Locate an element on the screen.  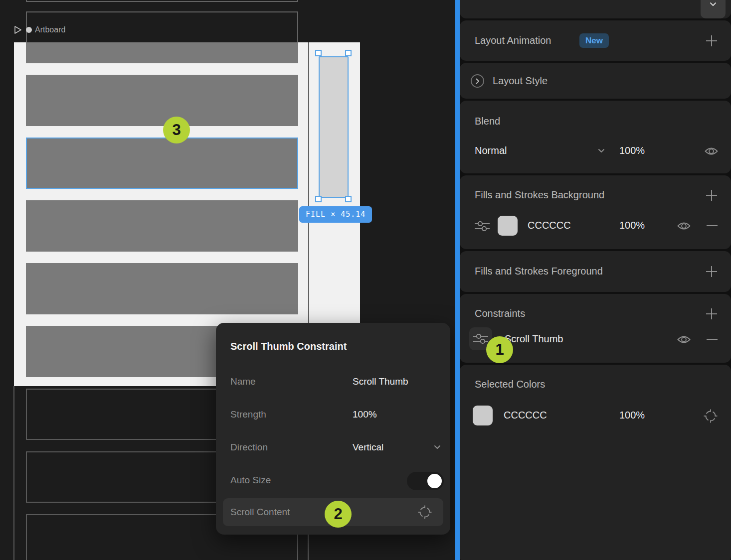
section-selected-colors: Selected Colors CCCCCC 100% is located at coordinates (595, 462).